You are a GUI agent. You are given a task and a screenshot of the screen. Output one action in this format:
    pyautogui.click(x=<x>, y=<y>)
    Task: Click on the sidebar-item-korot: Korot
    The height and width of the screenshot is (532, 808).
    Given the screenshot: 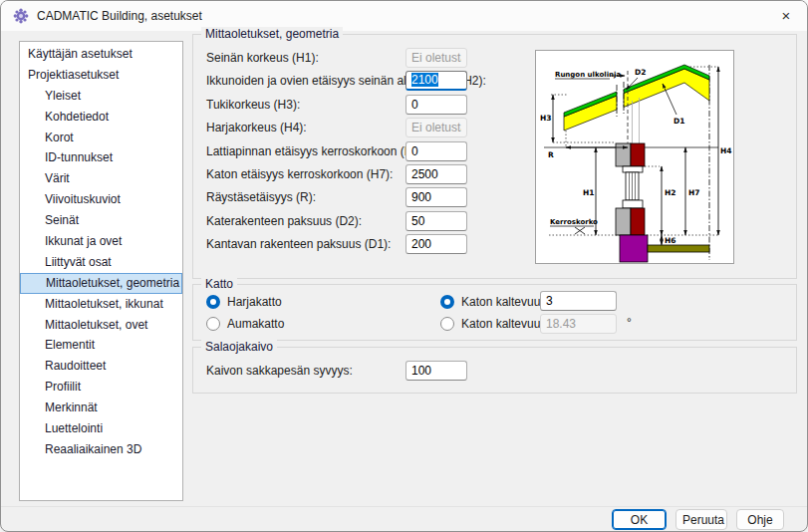 What is the action you would take?
    pyautogui.click(x=102, y=137)
    